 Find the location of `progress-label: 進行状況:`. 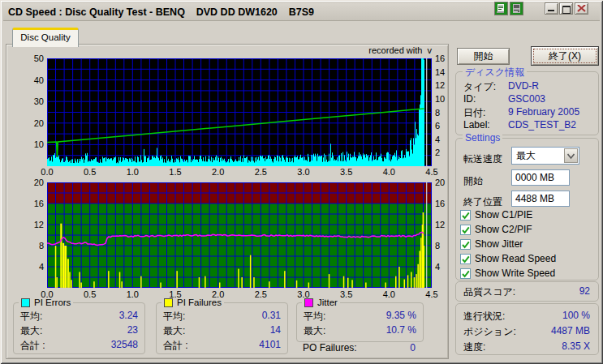

progress-label: 進行状況: is located at coordinates (484, 316).